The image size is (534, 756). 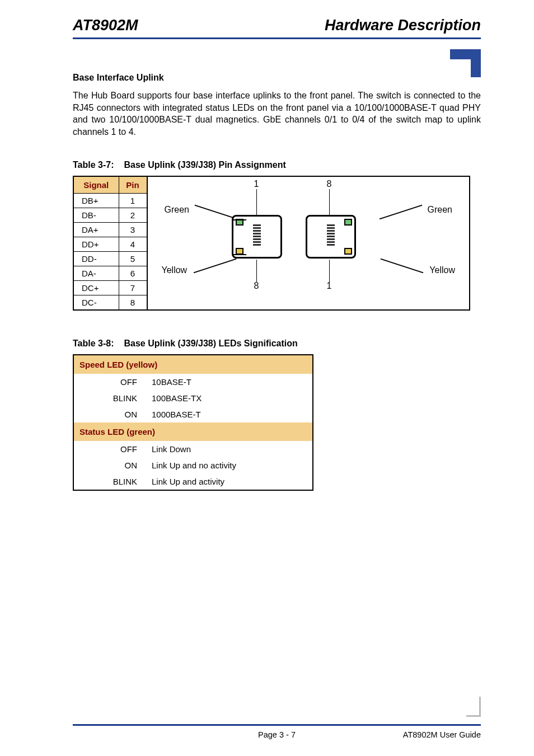 I want to click on table-3-7: Signal Pin DB+1 DB-2 DA+3 DD+4 DD-5 DA-6…, so click(x=271, y=243).